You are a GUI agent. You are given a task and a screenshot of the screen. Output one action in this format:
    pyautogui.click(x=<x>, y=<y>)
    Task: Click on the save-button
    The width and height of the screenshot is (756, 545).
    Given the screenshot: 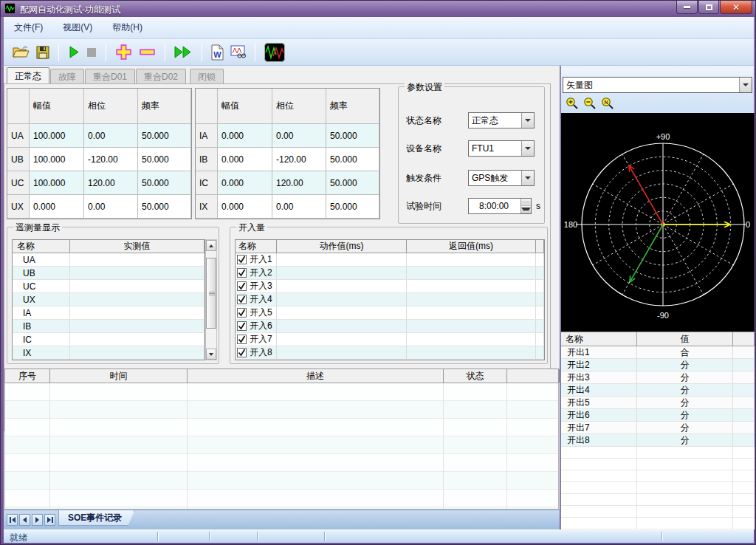 What is the action you would take?
    pyautogui.click(x=43, y=52)
    